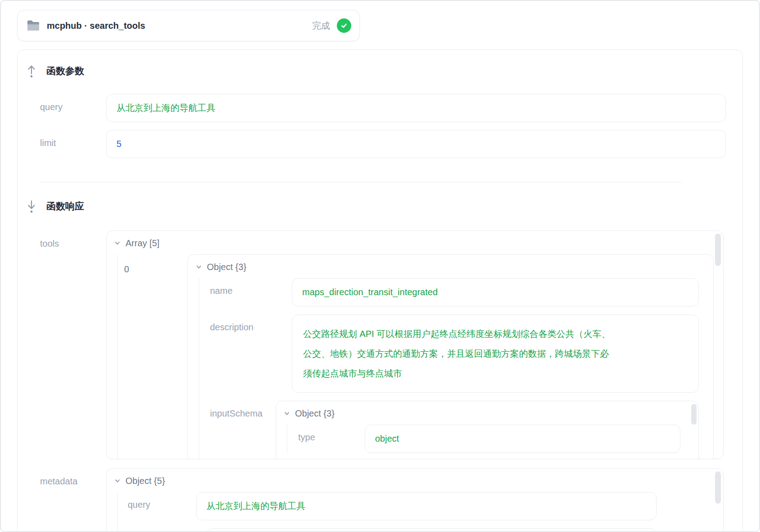 This screenshot has height=532, width=760. What do you see at coordinates (425, 506) in the screenshot?
I see `row-metadata-query: query 从北京到上海的导航工具` at bounding box center [425, 506].